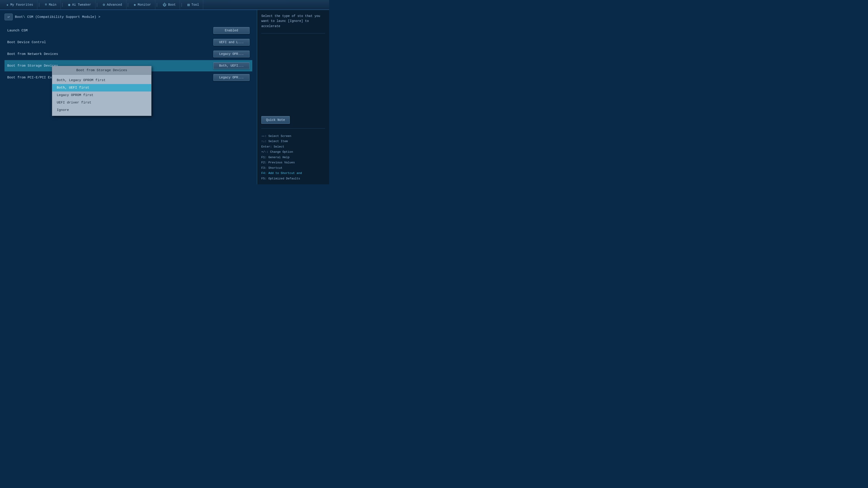 The image size is (868, 488). I want to click on back-button: ↩, so click(9, 17).